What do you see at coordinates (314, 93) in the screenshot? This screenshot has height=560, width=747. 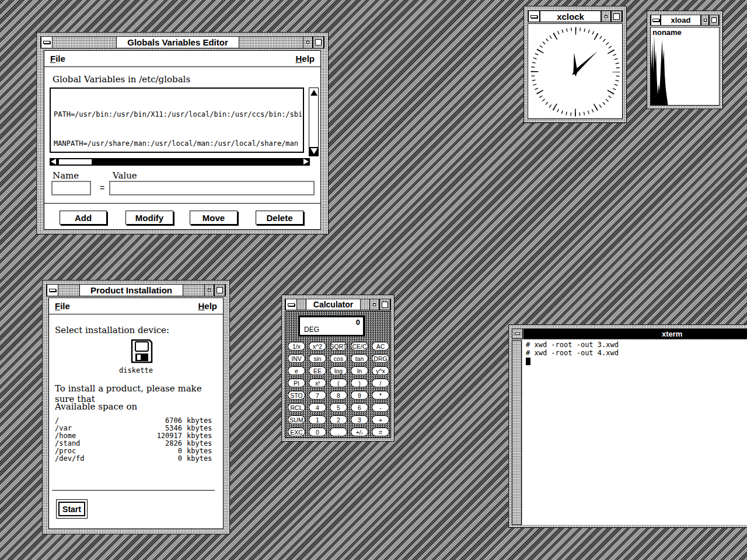 I see `scroll-up-icon` at bounding box center [314, 93].